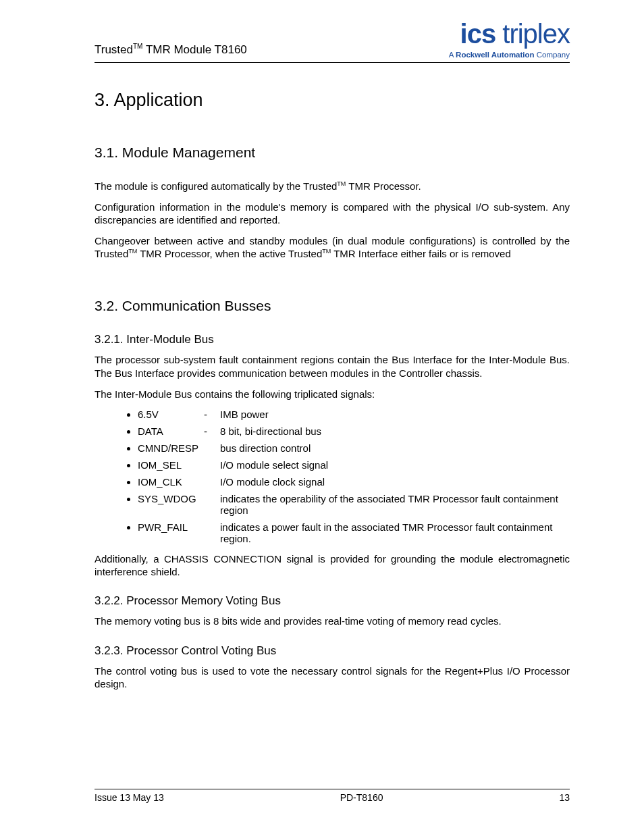  I want to click on signal-item: IOM_SELI/O module select signal, so click(354, 465).